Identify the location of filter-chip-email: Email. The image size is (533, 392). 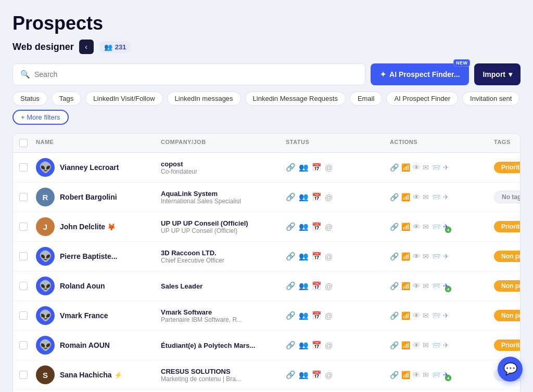
(366, 99).